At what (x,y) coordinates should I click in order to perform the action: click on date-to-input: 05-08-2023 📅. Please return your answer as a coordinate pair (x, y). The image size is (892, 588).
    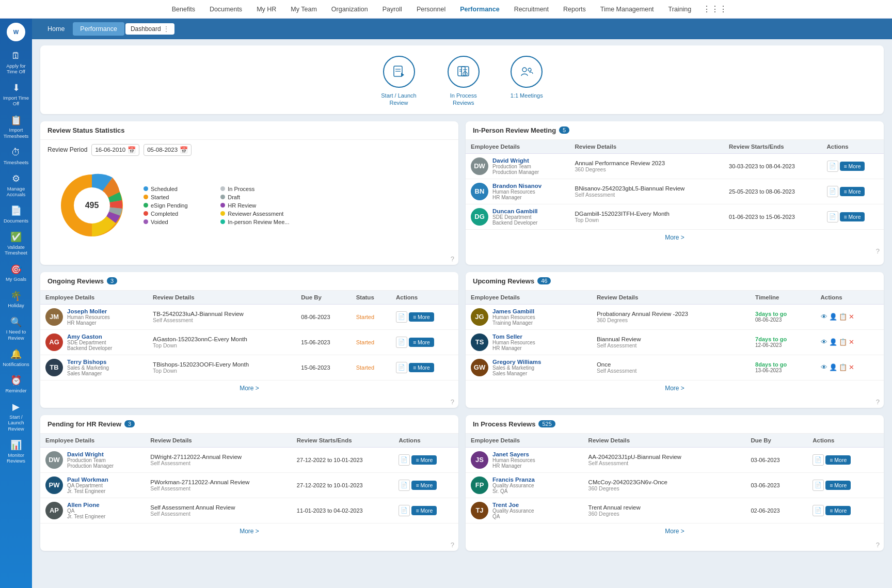
    Looking at the image, I should click on (167, 150).